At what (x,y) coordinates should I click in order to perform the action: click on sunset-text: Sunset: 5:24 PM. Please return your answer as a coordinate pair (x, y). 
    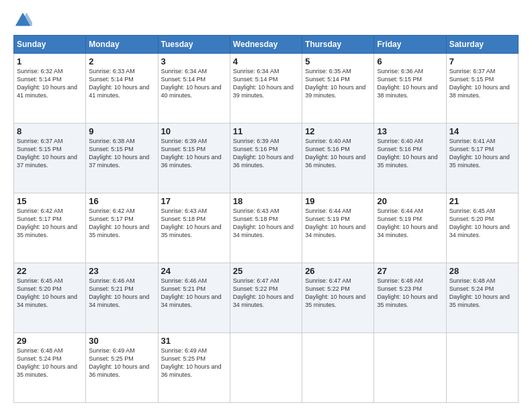
    Looking at the image, I should click on (472, 289).